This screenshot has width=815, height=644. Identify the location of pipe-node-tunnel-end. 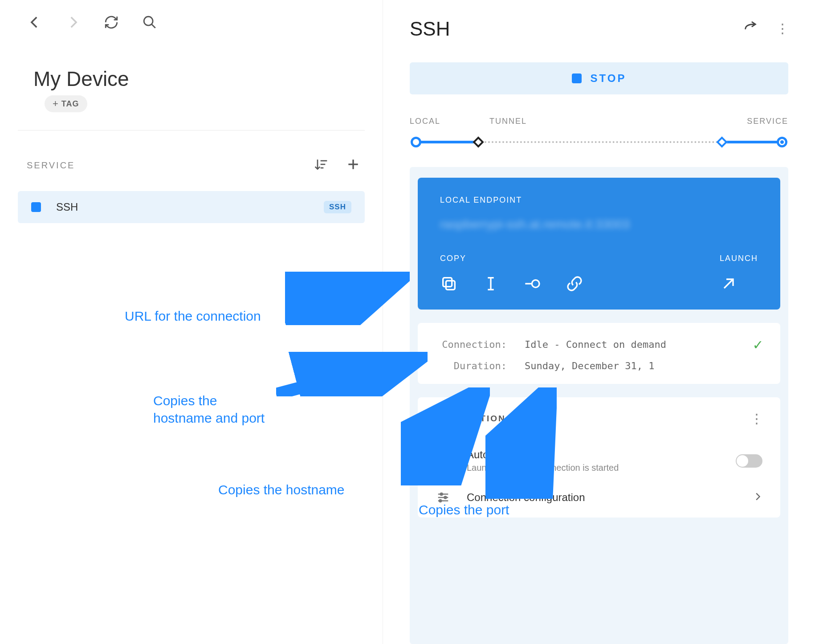
(721, 142).